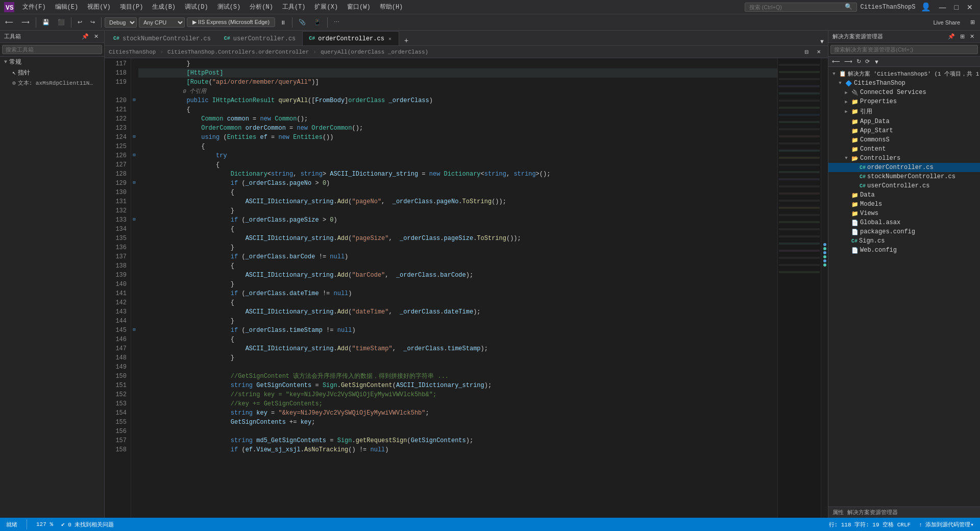  Describe the element at coordinates (302, 22) in the screenshot. I see `attach-button: 📎` at that location.